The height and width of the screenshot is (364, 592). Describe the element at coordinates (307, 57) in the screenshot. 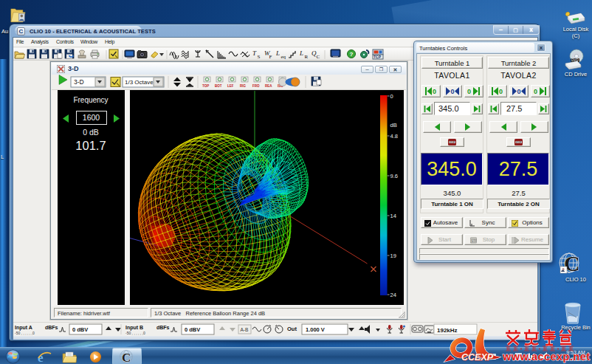

I see `svg-text: R` at that location.